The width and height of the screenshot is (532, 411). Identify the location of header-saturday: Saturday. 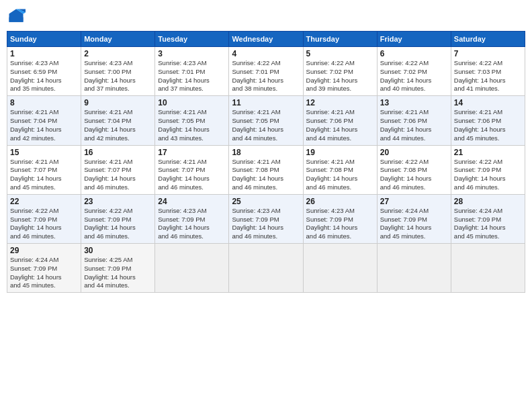
(488, 39).